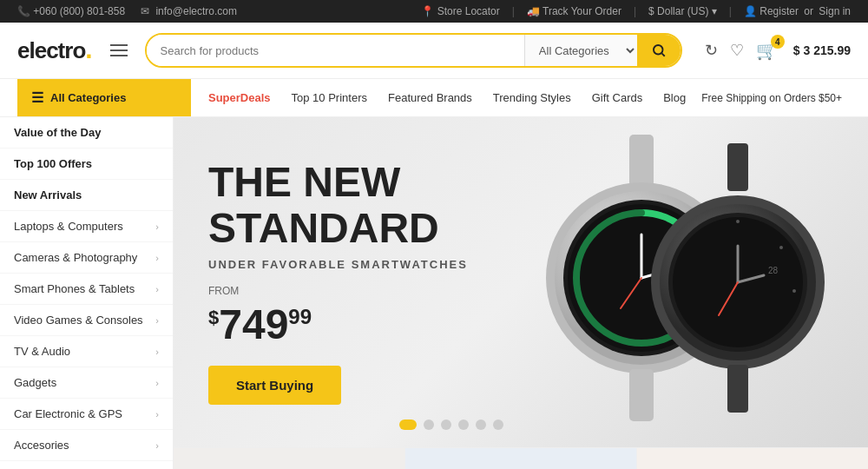 The width and height of the screenshot is (868, 469). Describe the element at coordinates (56, 50) in the screenshot. I see `logo: electro.` at that location.